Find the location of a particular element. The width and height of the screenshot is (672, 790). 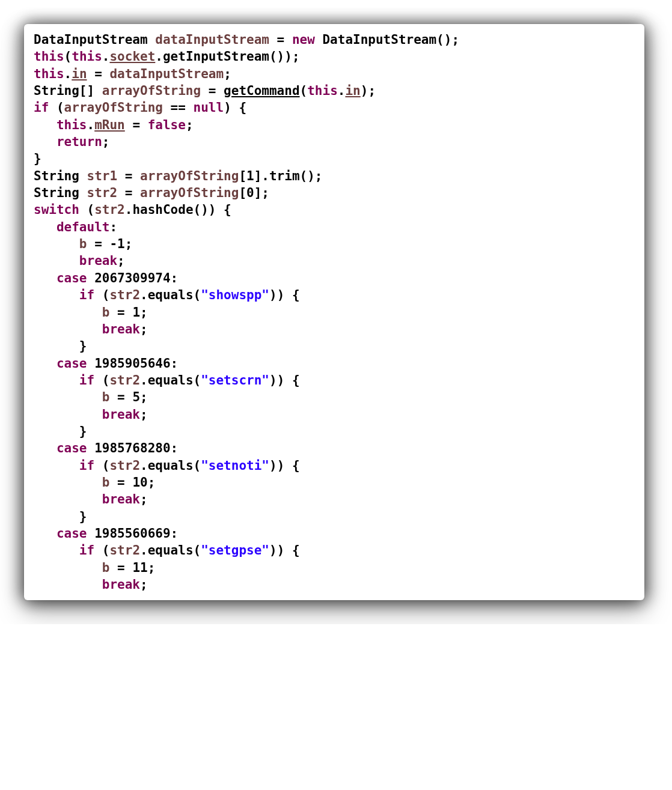

code-token: ) { is located at coordinates (235, 108).